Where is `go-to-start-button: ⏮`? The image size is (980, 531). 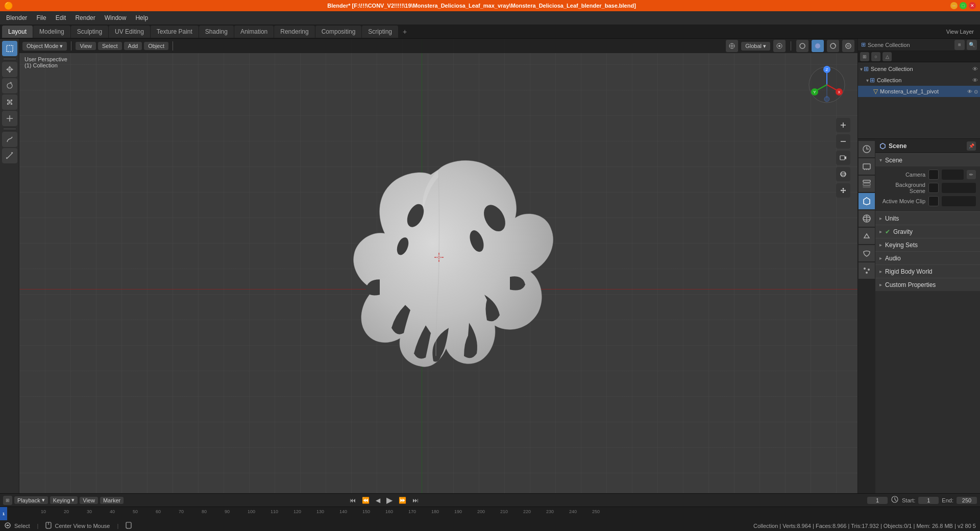 go-to-start-button: ⏮ is located at coordinates (353, 500).